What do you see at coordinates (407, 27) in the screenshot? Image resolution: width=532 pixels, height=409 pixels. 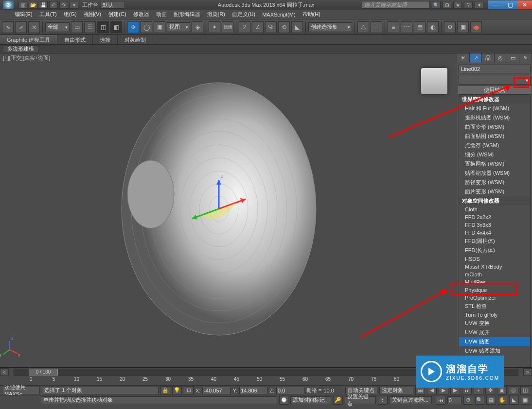 I see `curve-editor-icon: 〰` at bounding box center [407, 27].